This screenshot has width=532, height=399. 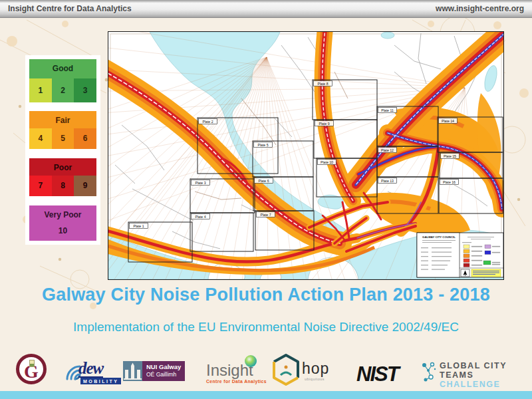 I want to click on plate-label: Plate 4, so click(x=200, y=217).